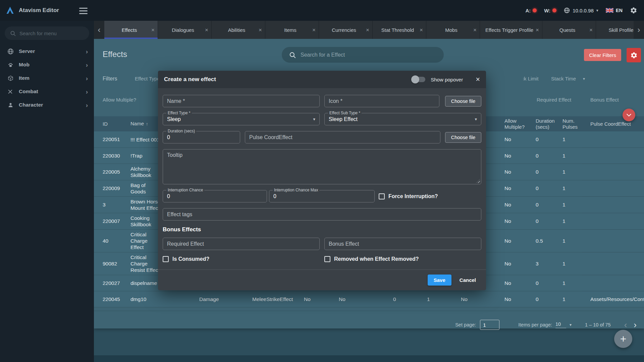 This screenshot has width=644, height=362. Describe the element at coordinates (363, 55) in the screenshot. I see `effect-search` at that location.